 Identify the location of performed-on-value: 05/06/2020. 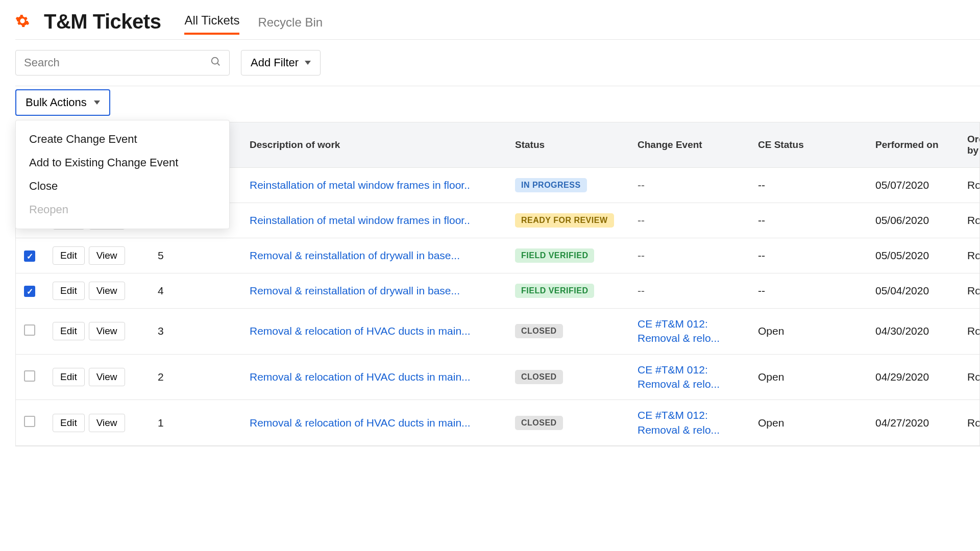
(913, 220).